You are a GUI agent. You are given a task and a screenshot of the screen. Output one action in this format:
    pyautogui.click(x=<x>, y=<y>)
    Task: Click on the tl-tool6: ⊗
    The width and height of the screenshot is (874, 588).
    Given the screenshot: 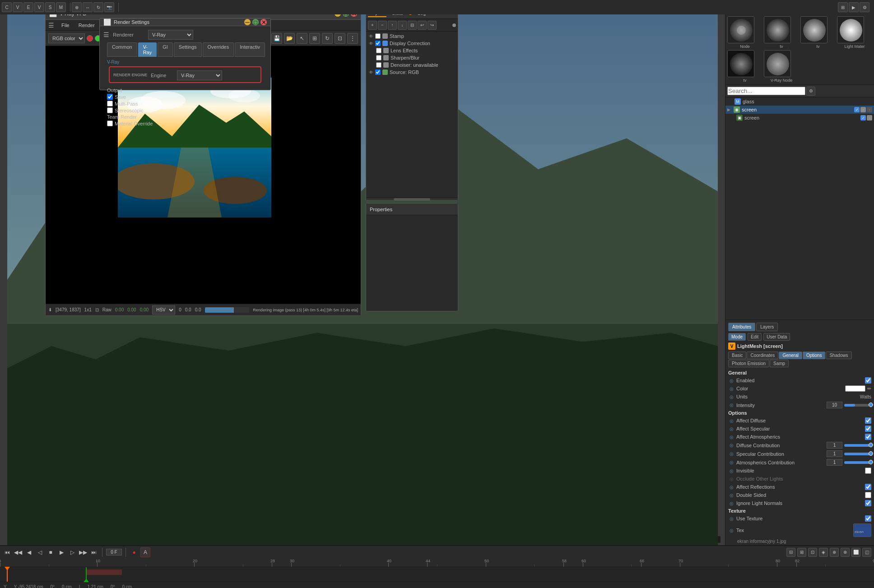 What is the action you would take?
    pyautogui.click(x=845, y=552)
    